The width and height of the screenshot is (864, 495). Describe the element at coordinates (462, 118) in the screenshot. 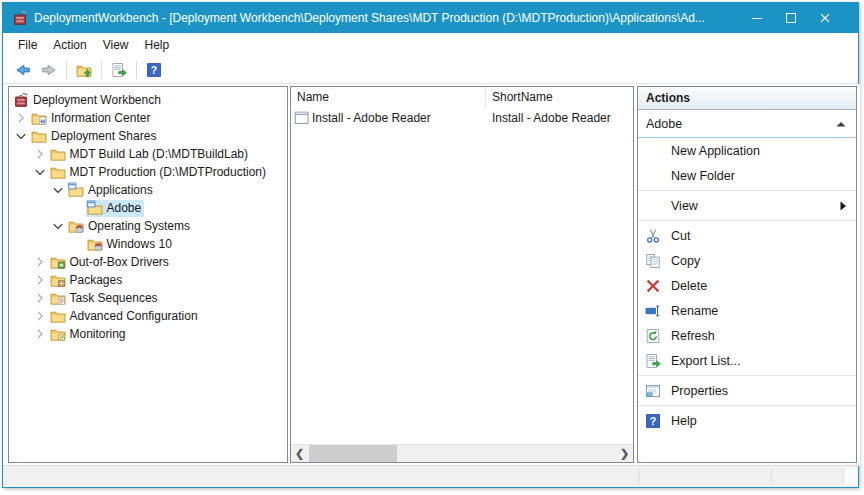

I see `list-row-install-adobe-reader: Install - Adobe ReaderInstall - Adobe Re…` at that location.